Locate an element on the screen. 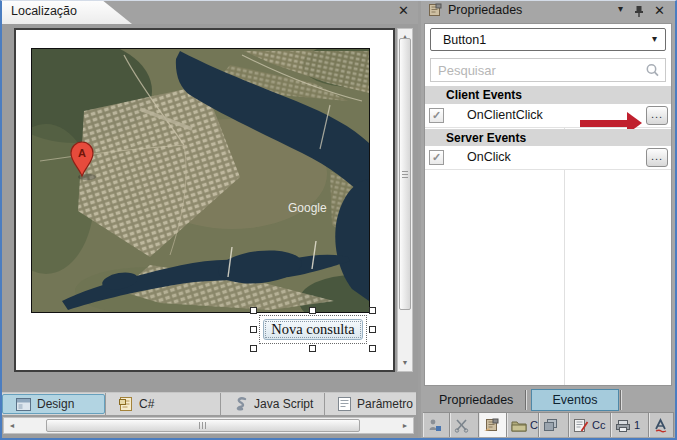  property-row-onclick: ✓ OnClick ... is located at coordinates (548, 158).